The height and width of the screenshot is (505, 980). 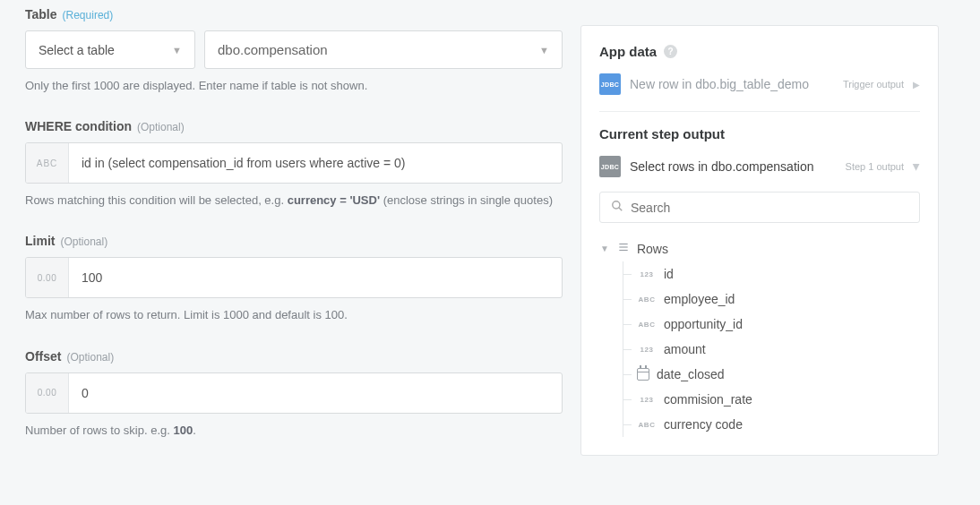 I want to click on field-name: date_closed, so click(x=691, y=374).